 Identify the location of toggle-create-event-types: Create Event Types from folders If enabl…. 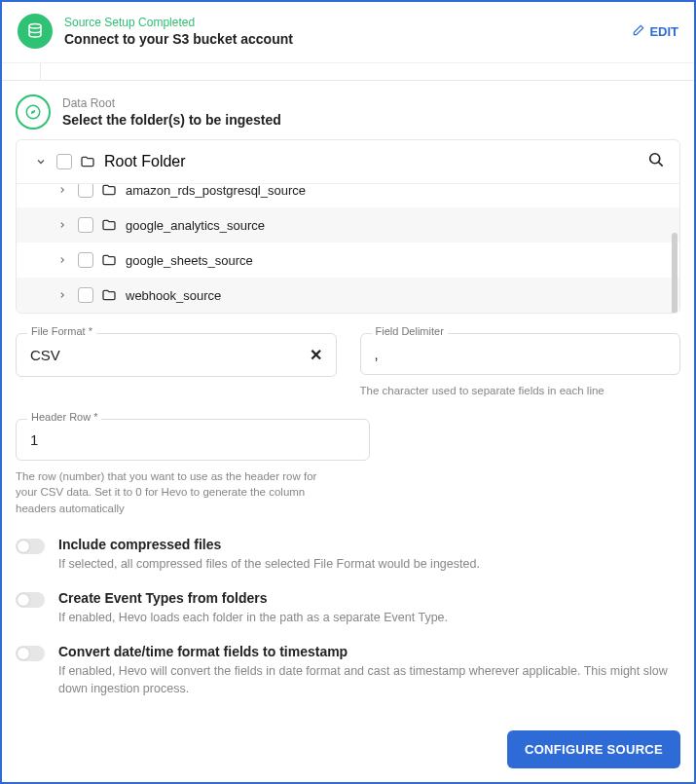
(348, 608).